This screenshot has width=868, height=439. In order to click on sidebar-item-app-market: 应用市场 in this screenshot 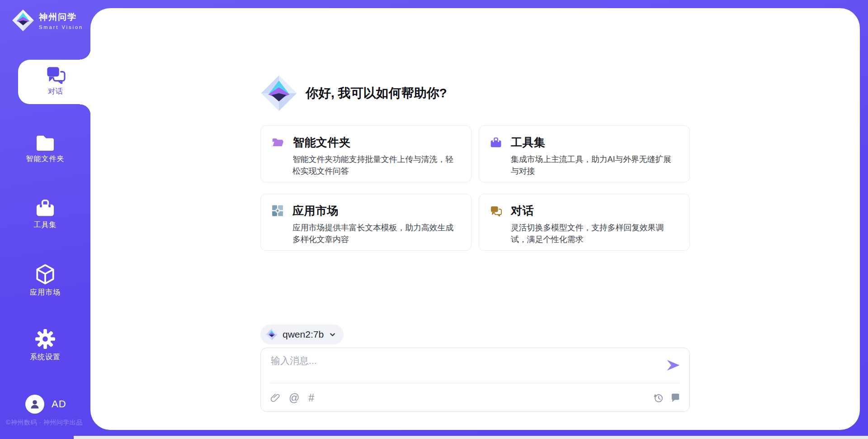, I will do `click(45, 281)`.